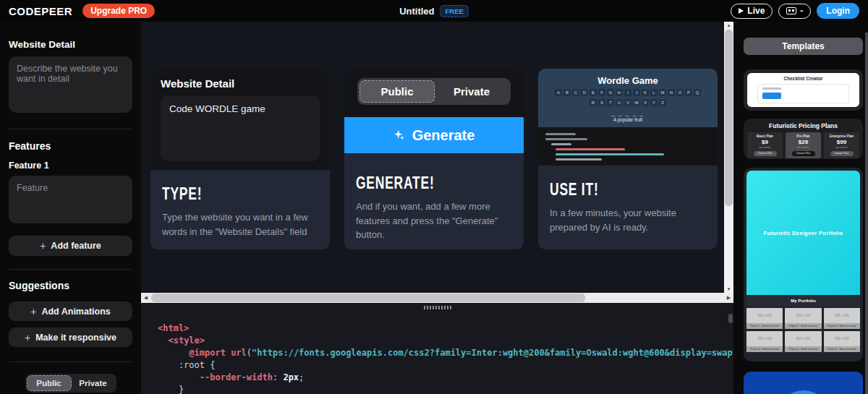 Image resolution: width=868 pixels, height=394 pixels. I want to click on templates-header: Templates, so click(803, 46).